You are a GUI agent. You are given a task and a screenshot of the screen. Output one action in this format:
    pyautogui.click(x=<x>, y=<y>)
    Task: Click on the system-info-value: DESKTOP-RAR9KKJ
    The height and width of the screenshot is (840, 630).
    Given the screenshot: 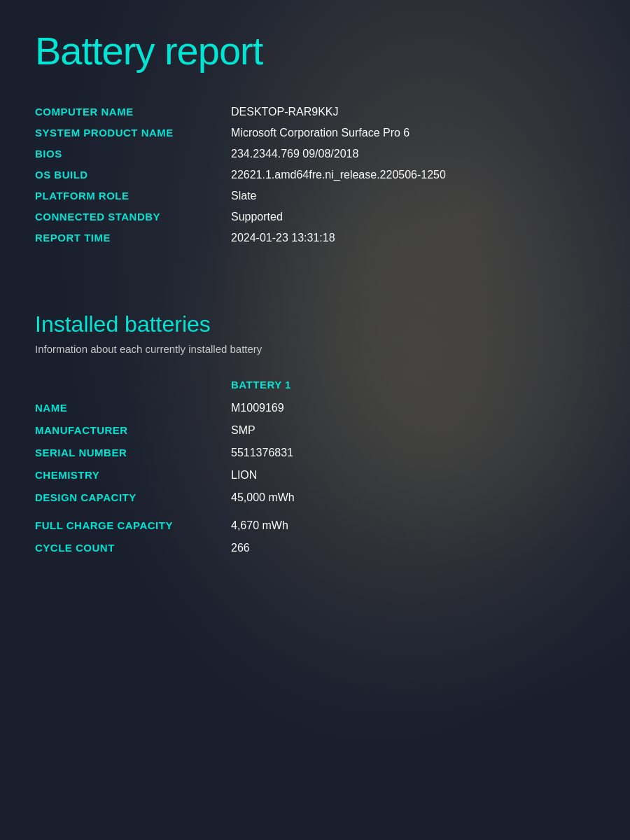 What is the action you would take?
    pyautogui.click(x=413, y=112)
    